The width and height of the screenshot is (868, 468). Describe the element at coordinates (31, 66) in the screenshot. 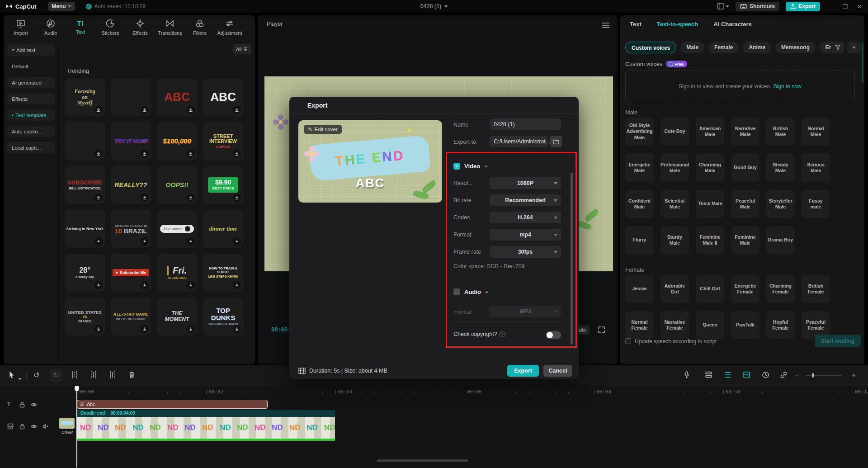

I see `sidebar-item-default: Default` at that location.